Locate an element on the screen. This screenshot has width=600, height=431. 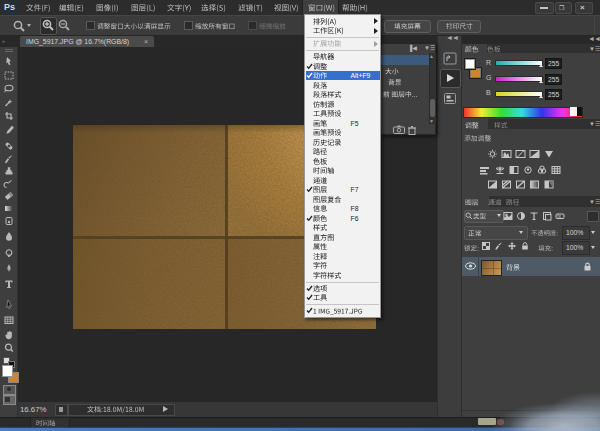
svg-text: fx is located at coordinates (559, 216).